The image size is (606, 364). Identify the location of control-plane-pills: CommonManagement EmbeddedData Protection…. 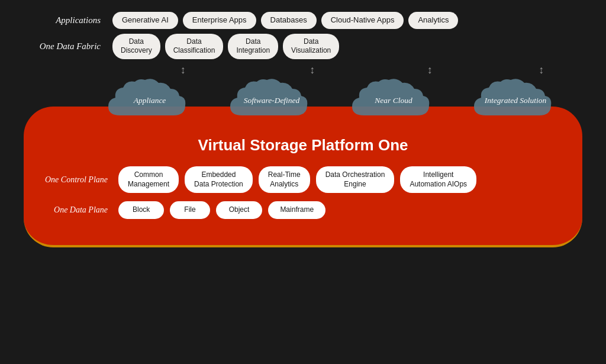
(297, 180).